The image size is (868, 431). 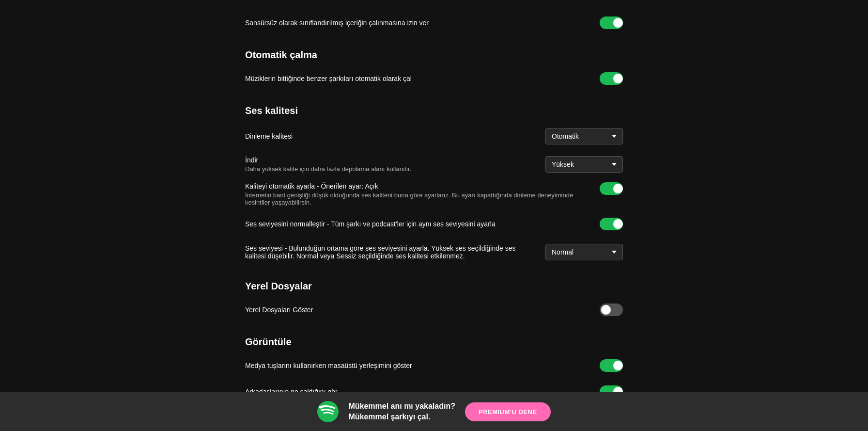 I want to click on setting-label-text-auto-quality: Kaliteyi otomatik ayarla - Önerilen ayar…, so click(x=413, y=186).